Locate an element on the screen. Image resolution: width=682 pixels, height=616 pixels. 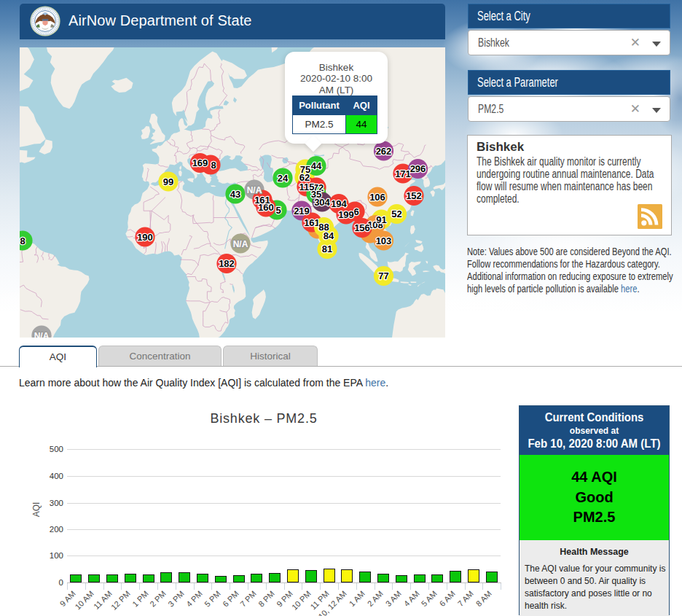
svg-text: 194 is located at coordinates (339, 204).